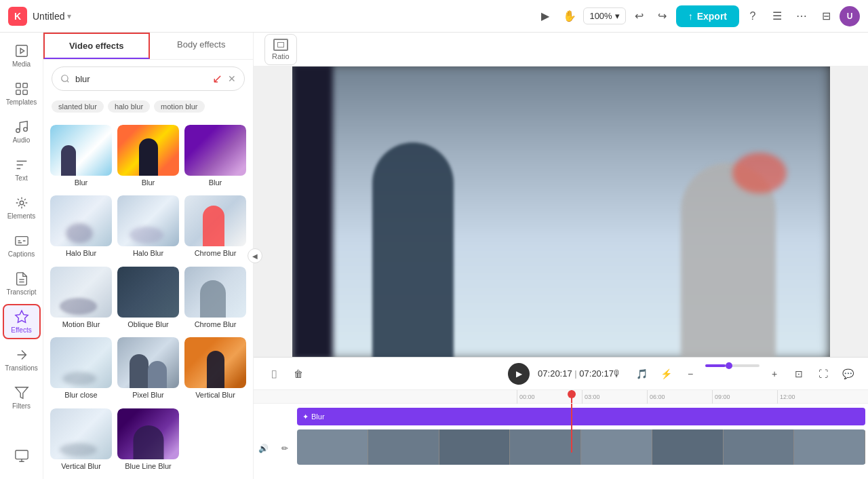 This screenshot has width=868, height=479. What do you see at coordinates (802, 16) in the screenshot?
I see `more-options-button: ⋯` at bounding box center [802, 16].